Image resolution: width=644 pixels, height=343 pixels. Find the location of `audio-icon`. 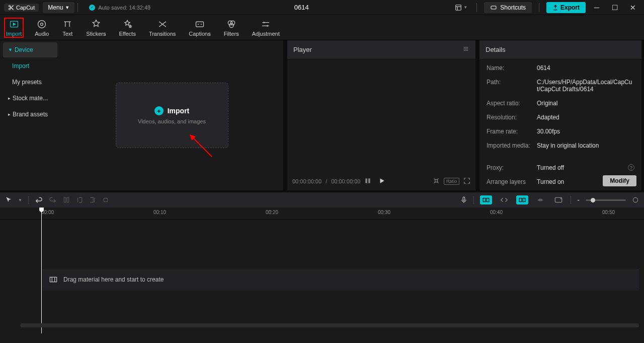

audio-icon is located at coordinates (42, 24).